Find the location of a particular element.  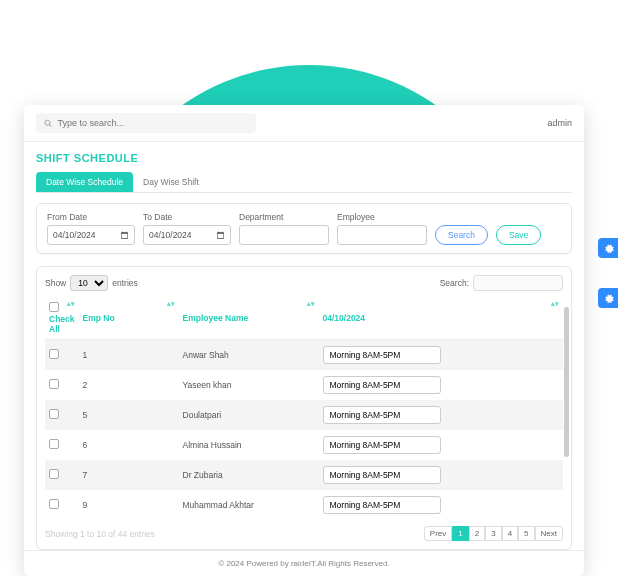

page-title: SHIFT SCHEDULE is located at coordinates (304, 158).